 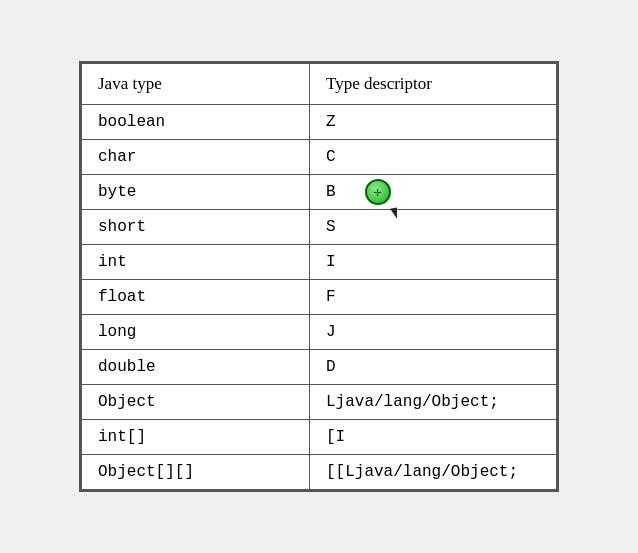 What do you see at coordinates (434, 368) in the screenshot?
I see `descriptor-cell: D` at bounding box center [434, 368].